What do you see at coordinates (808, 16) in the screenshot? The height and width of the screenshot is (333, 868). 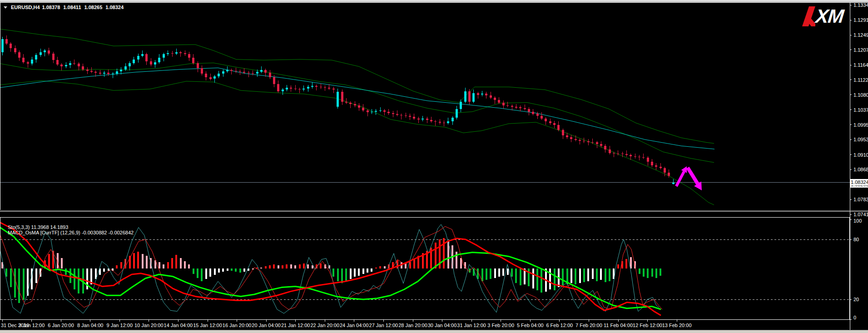 I see `xm-logo-mark-icon` at bounding box center [808, 16].